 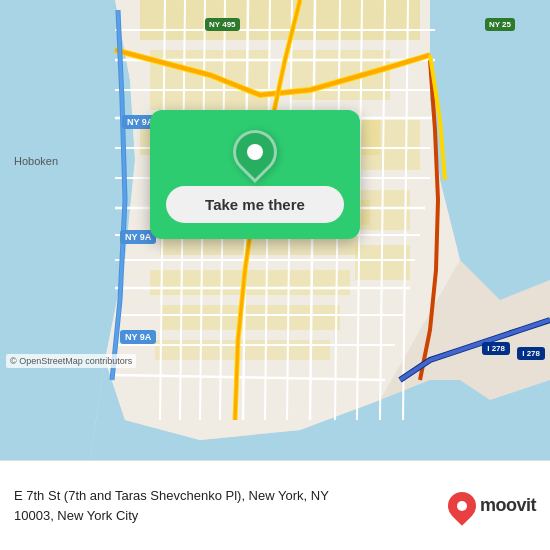 What do you see at coordinates (500, 24) in the screenshot?
I see `ny25-badge: NY 25` at bounding box center [500, 24].